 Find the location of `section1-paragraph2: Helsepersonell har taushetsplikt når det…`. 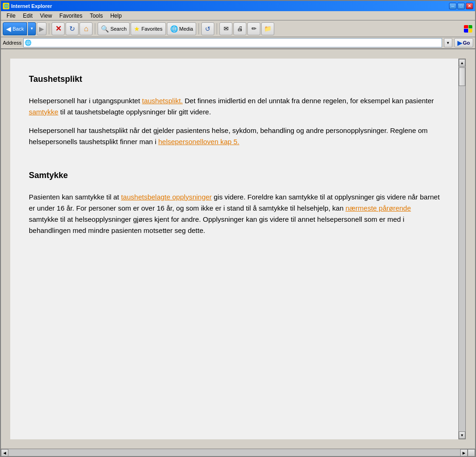

section1-paragraph2: Helsepersonell har taushetsplikt når det… is located at coordinates (234, 136).